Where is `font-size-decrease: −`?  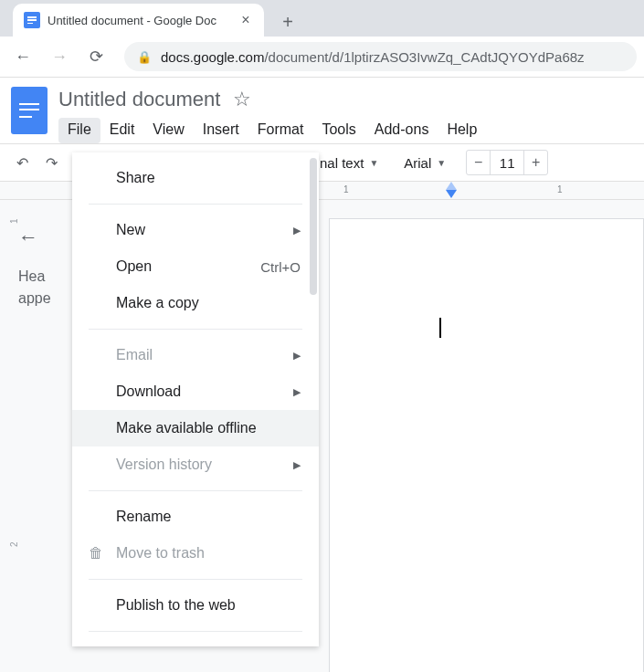 font-size-decrease: − is located at coordinates (479, 163).